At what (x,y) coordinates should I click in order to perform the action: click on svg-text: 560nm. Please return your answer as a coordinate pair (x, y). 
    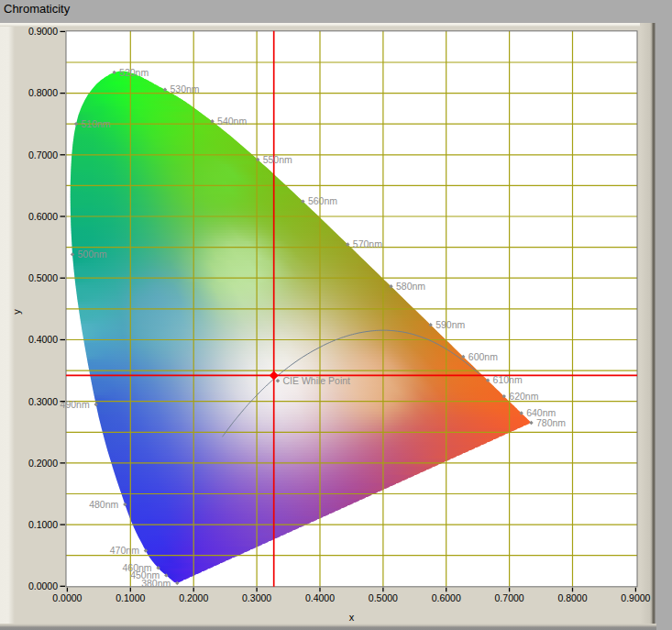
    Looking at the image, I should click on (323, 201).